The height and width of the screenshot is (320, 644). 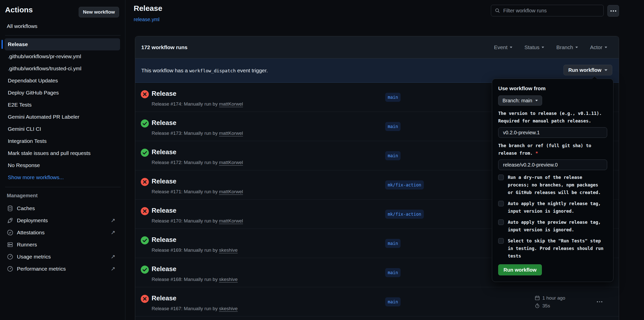 I want to click on ref-input-description: The branch or ref (full git sha) to rele…, so click(x=553, y=149).